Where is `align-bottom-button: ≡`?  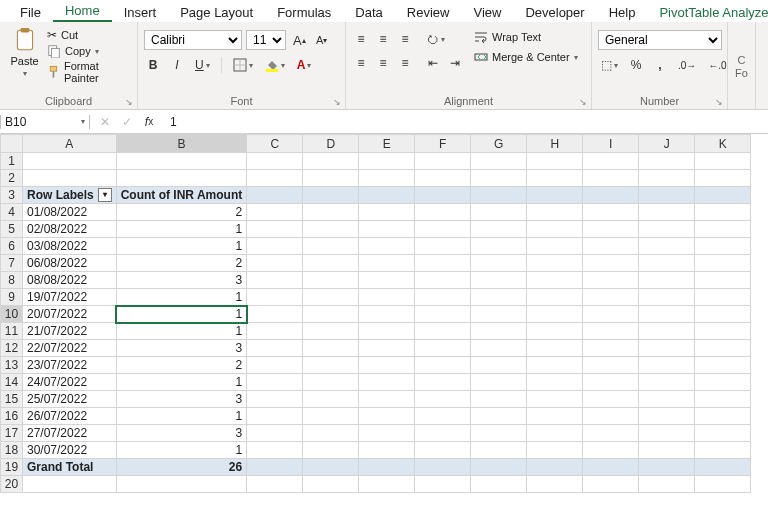 align-bottom-button: ≡ is located at coordinates (405, 39).